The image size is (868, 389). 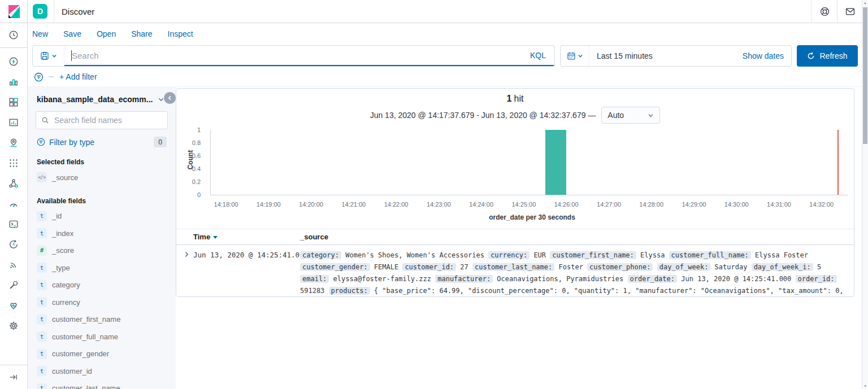 I want to click on plot-area, so click(x=529, y=163).